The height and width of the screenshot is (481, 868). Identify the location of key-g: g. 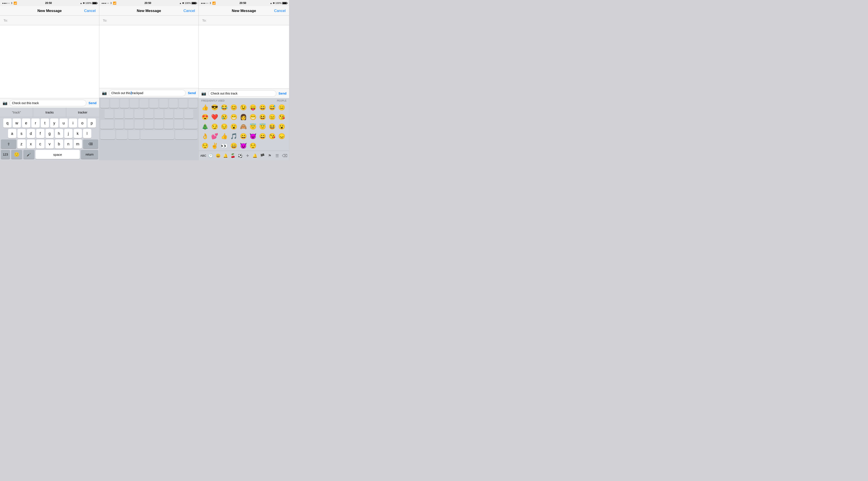
(50, 133).